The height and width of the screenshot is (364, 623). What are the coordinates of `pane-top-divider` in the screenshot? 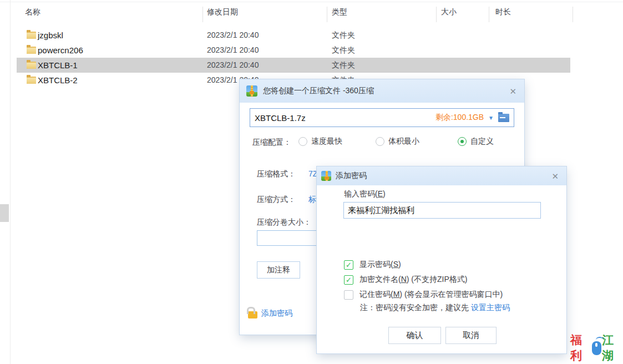 It's located at (312, 2).